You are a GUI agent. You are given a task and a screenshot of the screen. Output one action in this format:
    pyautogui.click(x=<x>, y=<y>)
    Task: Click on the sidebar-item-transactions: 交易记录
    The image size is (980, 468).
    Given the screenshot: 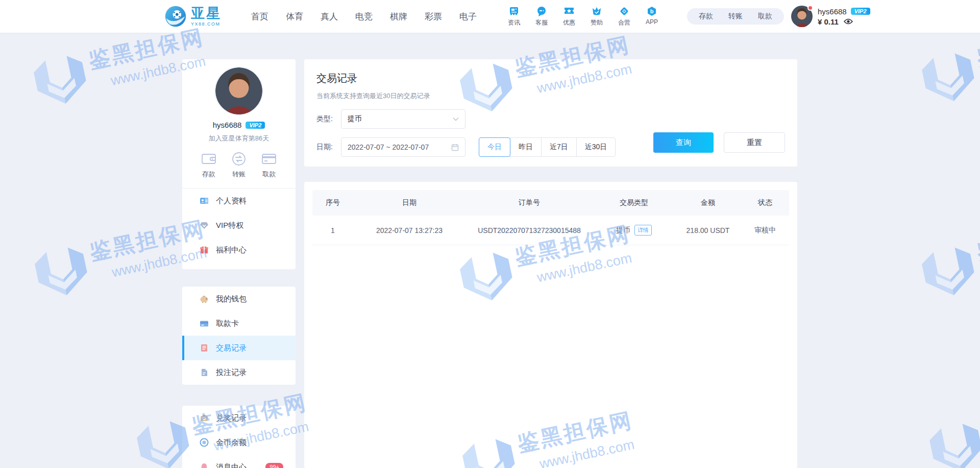 What is the action you would take?
    pyautogui.click(x=239, y=348)
    